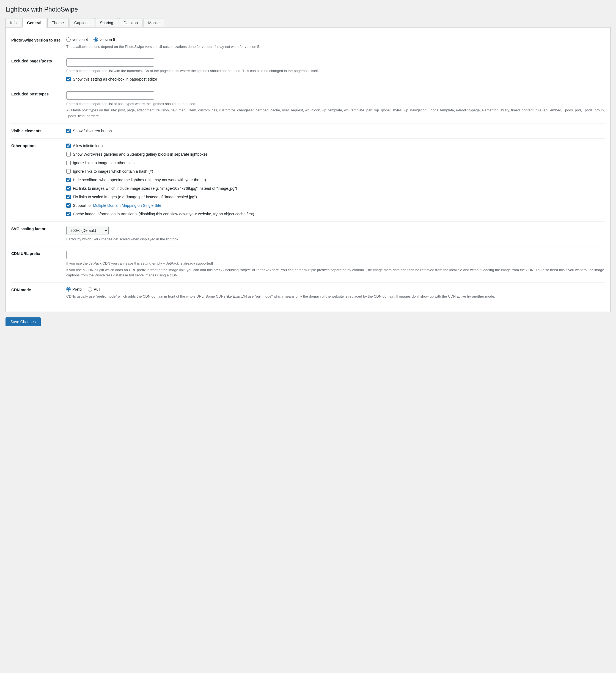 The height and width of the screenshot is (673, 616). I want to click on fix-scaled-label: Fix links to scaled images (e.g."image.j…, so click(336, 197).